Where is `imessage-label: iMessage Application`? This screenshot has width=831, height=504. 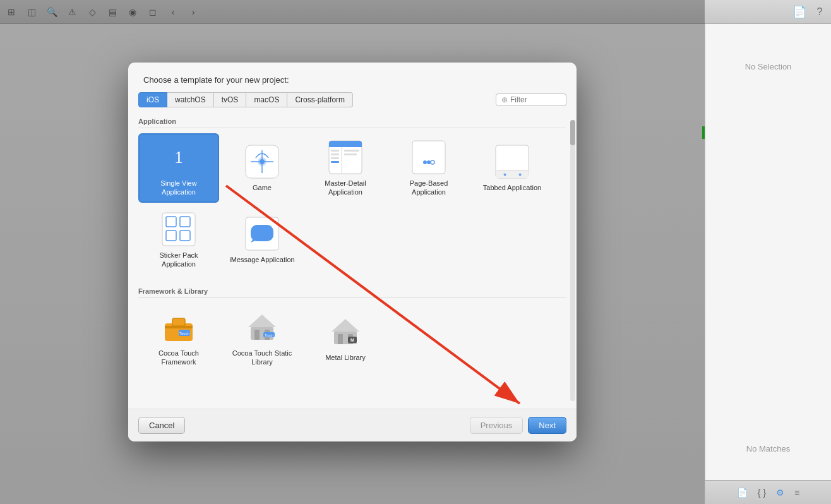
imessage-label: iMessage Application is located at coordinates (261, 260).